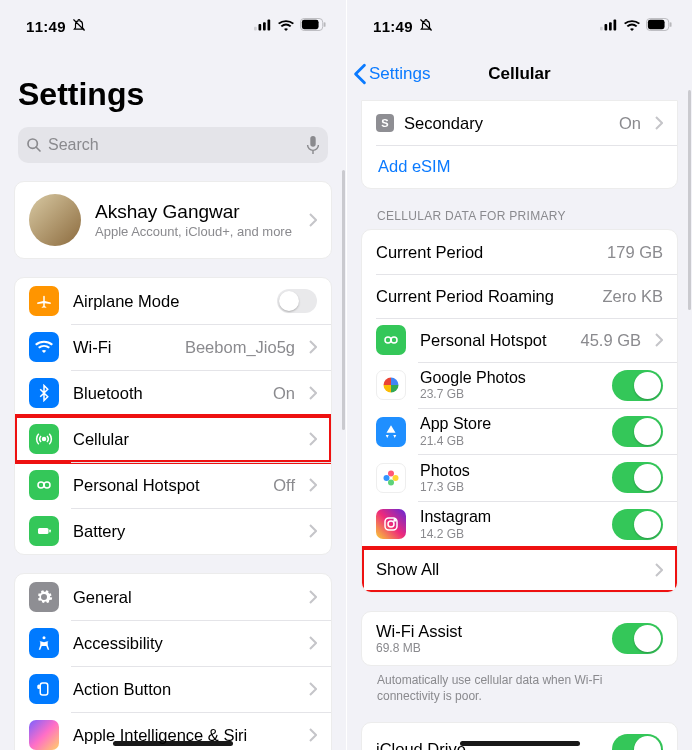 This screenshot has width=692, height=750. I want to click on hotspot-label: Personal Hotspot, so click(166, 486).